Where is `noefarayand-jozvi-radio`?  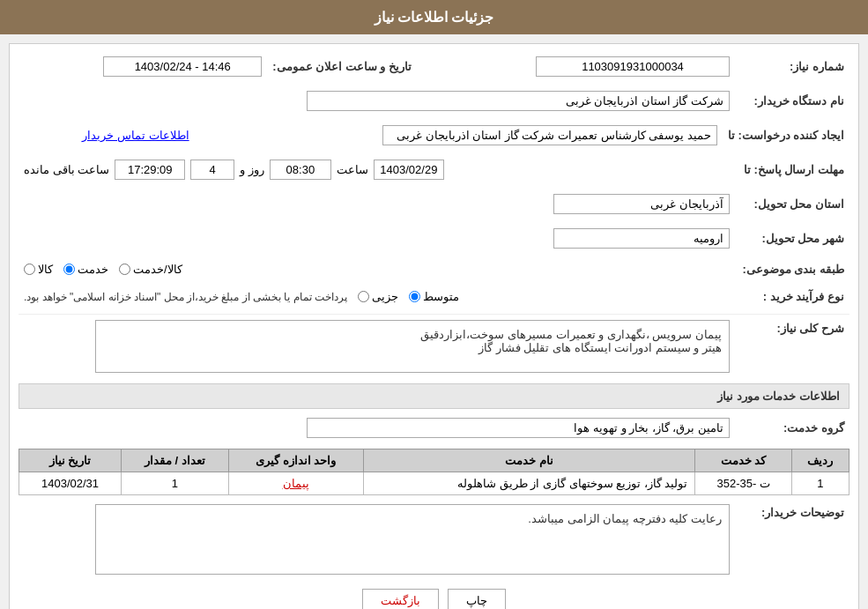 noefarayand-jozvi-radio is located at coordinates (363, 296).